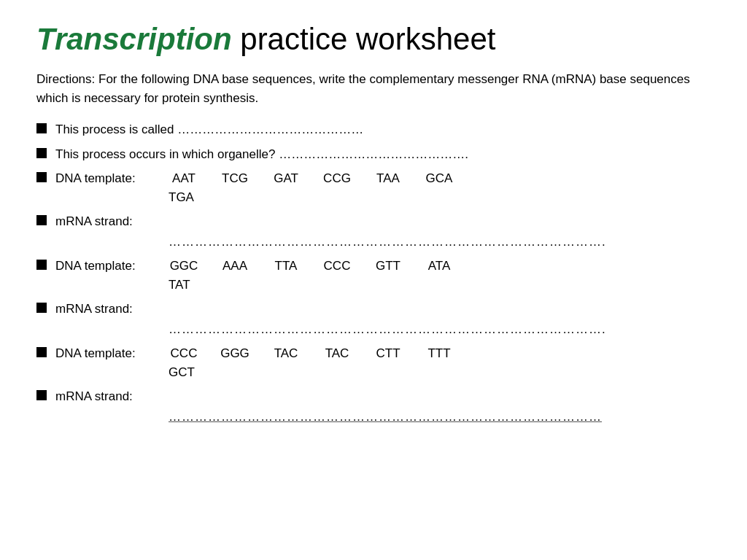 This screenshot has height=560, width=747. What do you see at coordinates (184, 266) in the screenshot?
I see `dna2-codon-1: GGC` at bounding box center [184, 266].